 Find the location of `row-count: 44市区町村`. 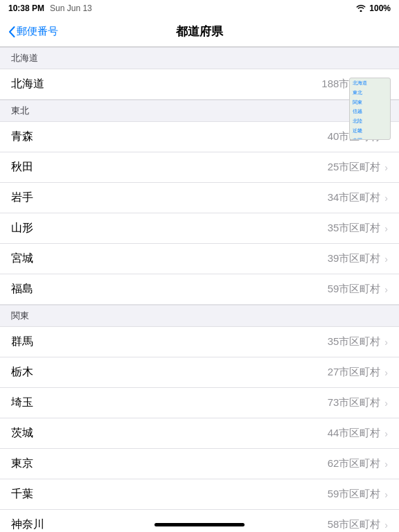

row-count: 44市区町村 is located at coordinates (355, 434).